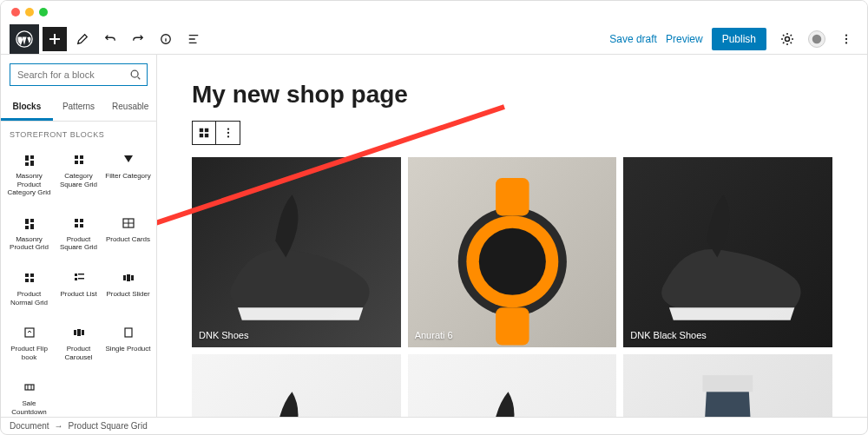 Image resolution: width=868 pixels, height=435 pixels. I want to click on block-item: Filter Category, so click(128, 174).